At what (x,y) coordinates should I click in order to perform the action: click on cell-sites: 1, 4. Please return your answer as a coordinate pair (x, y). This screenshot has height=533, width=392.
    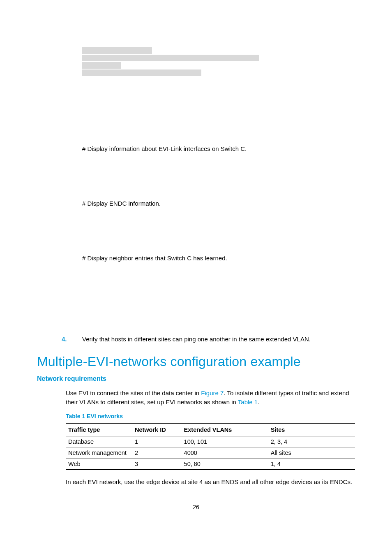
    Looking at the image, I should click on (311, 464).